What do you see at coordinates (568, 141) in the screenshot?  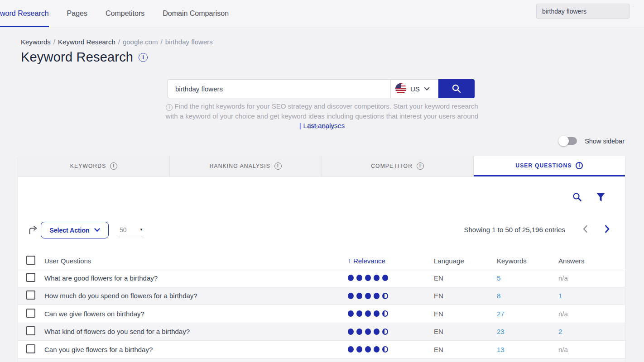 I see `show-sidebar-toggle` at bounding box center [568, 141].